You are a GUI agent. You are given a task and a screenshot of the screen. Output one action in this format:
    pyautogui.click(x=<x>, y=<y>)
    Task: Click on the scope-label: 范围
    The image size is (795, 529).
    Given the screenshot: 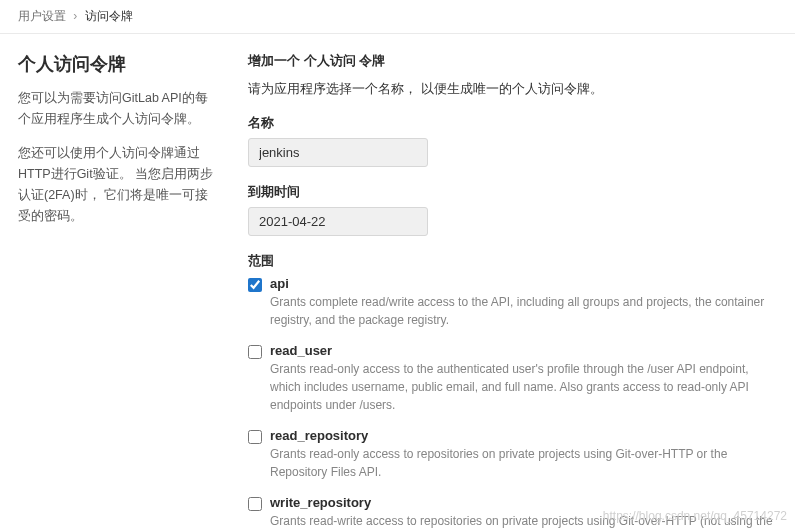 What is the action you would take?
    pyautogui.click(x=512, y=261)
    